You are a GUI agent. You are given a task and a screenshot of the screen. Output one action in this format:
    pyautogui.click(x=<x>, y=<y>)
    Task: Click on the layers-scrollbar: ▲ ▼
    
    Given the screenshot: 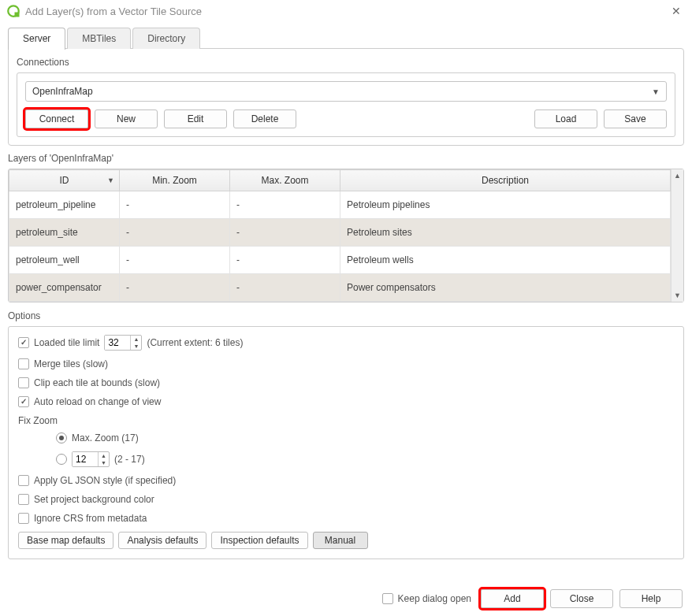 What is the action you would take?
    pyautogui.click(x=677, y=236)
    